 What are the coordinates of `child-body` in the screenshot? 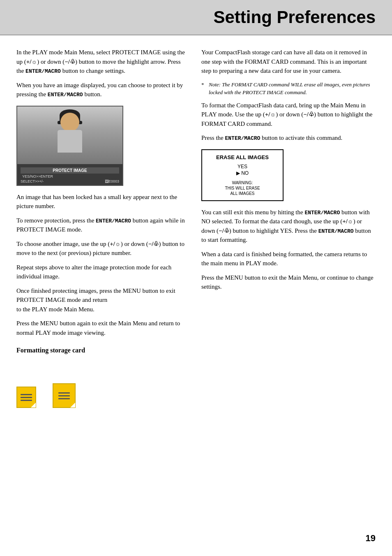 It's located at (70, 141).